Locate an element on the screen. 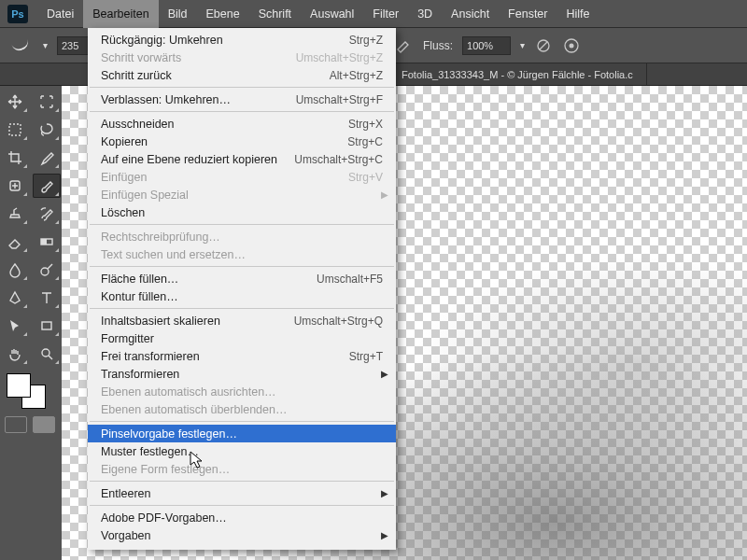  flow-field: 100% is located at coordinates (486, 46).